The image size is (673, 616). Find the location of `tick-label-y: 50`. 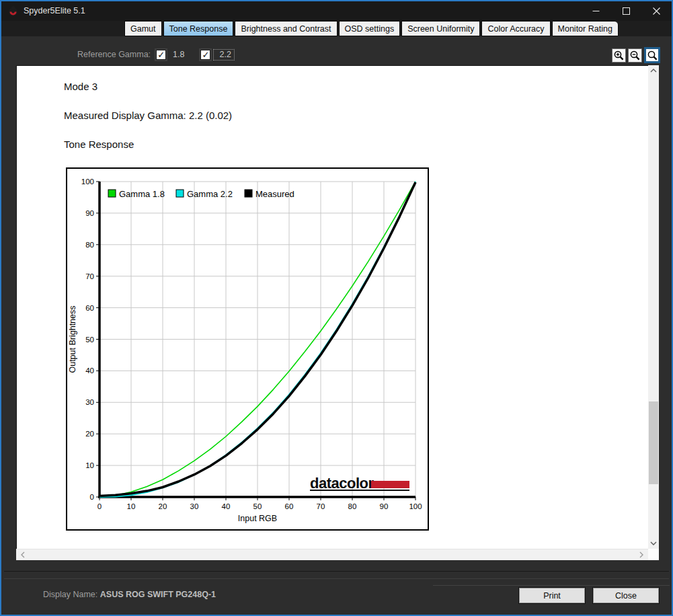

tick-label-y: 50 is located at coordinates (90, 340).